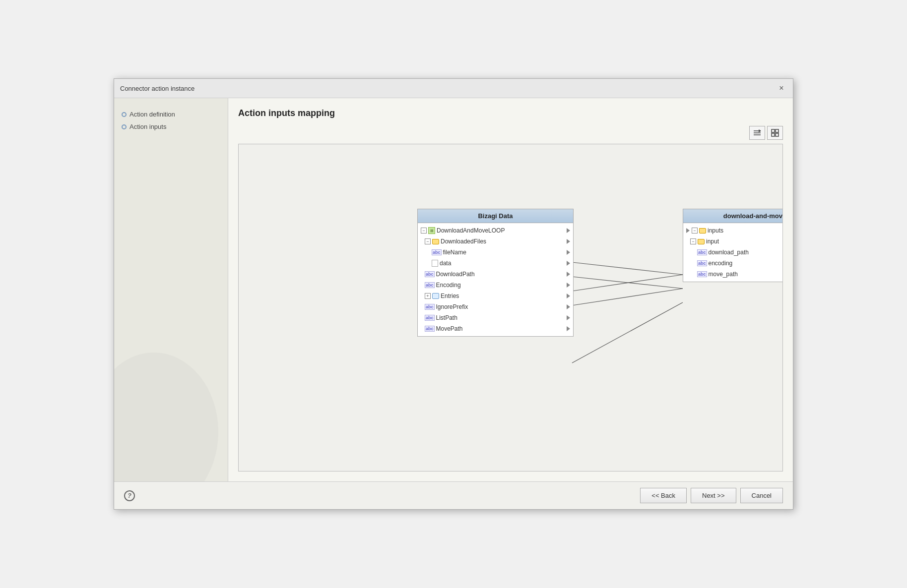  What do you see at coordinates (495, 280) in the screenshot?
I see `bizagi-data-body: − ⊞ DownloadAndMoveLOOP − Download` at bounding box center [495, 280].